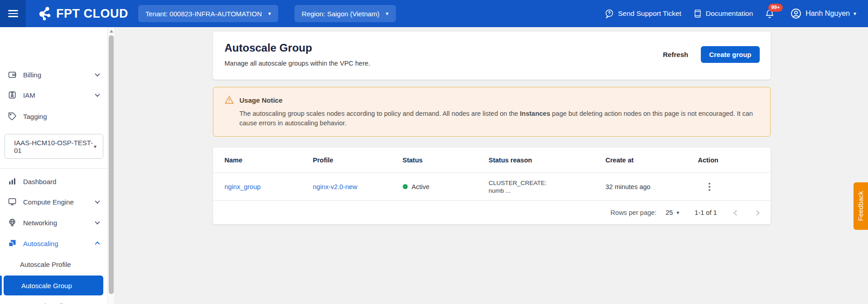 The width and height of the screenshot is (868, 304). I want to click on notification-count-badge: 99+, so click(776, 8).